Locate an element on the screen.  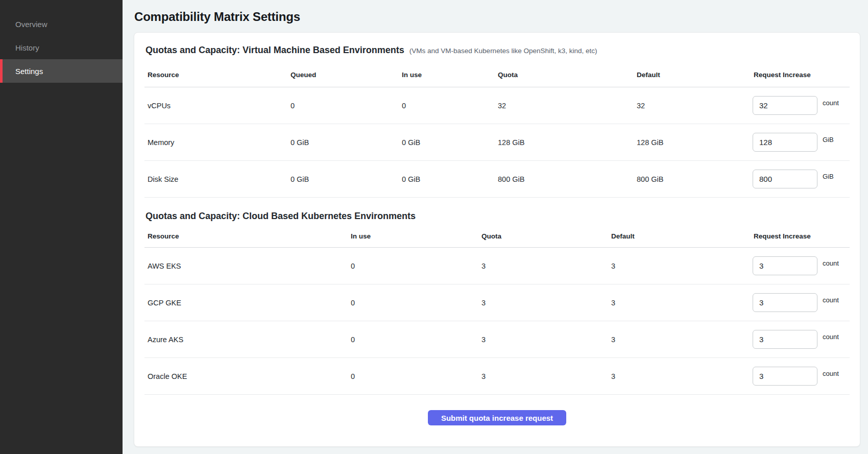
page-title: Compatibility Matrix Settings is located at coordinates (497, 17).